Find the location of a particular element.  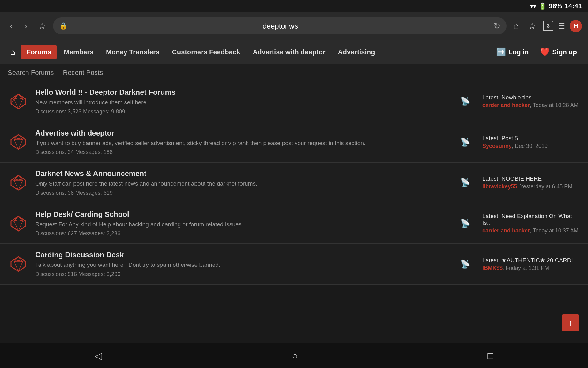

latest-time: , Dec 30, 2019 is located at coordinates (530, 146).